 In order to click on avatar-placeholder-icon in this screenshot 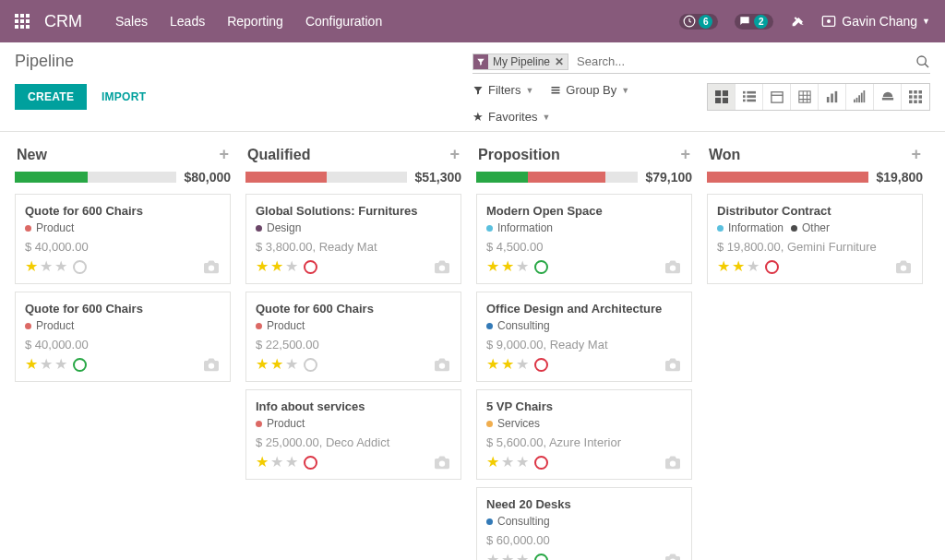, I will do `click(211, 267)`.